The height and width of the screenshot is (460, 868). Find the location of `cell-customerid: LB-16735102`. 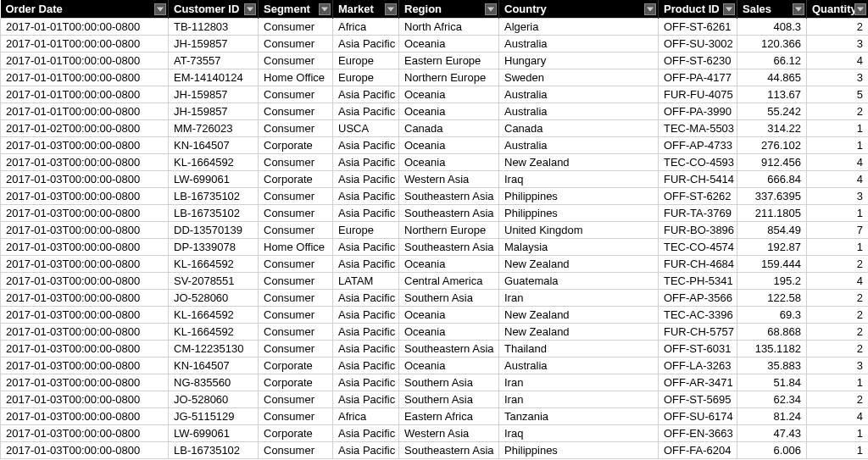

cell-customerid: LB-16735102 is located at coordinates (214, 213).